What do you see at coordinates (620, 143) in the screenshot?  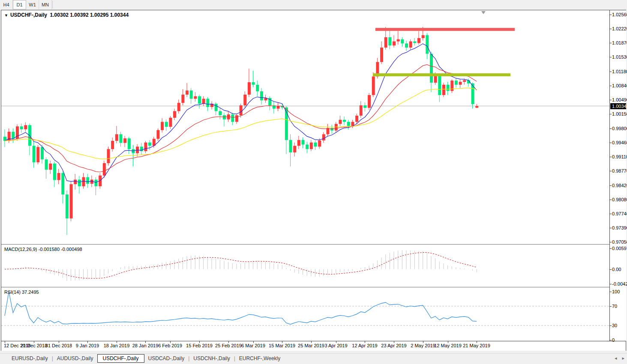 I see `price-tick-label: 0.99460` at bounding box center [620, 143].